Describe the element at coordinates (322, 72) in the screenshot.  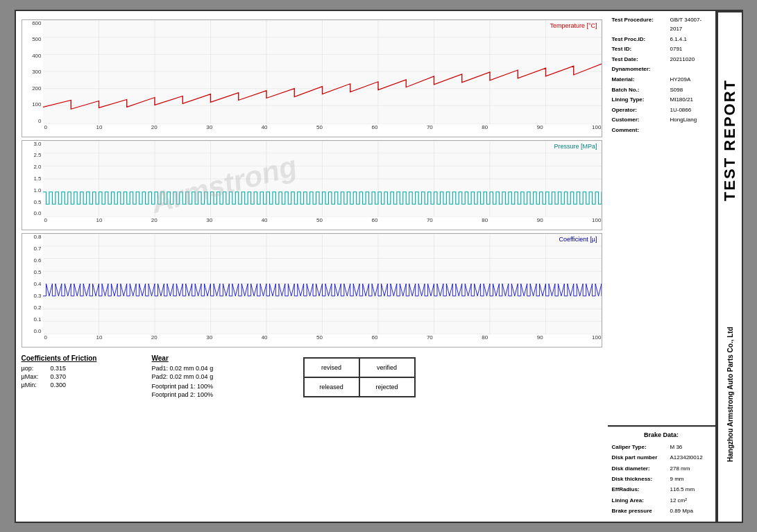
I see `temp-chart-inner: Temperature [°C]` at that location.